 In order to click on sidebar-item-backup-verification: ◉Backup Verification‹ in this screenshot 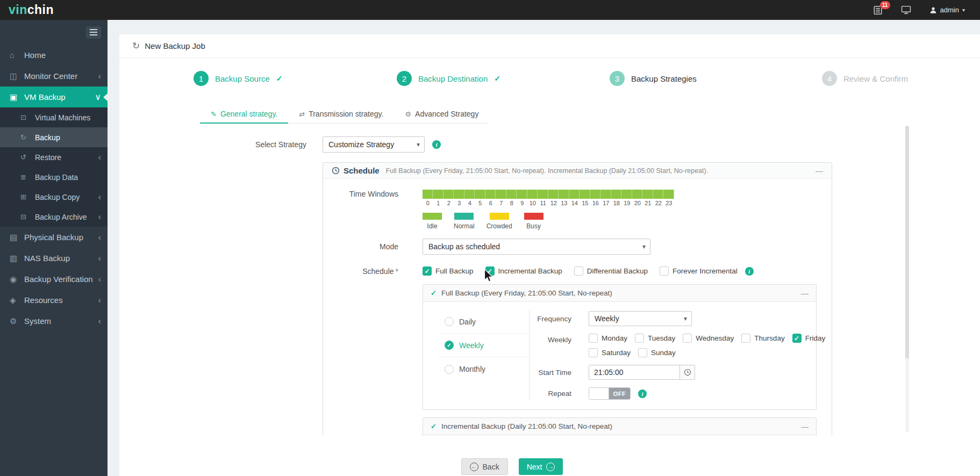, I will do `click(54, 279)`.